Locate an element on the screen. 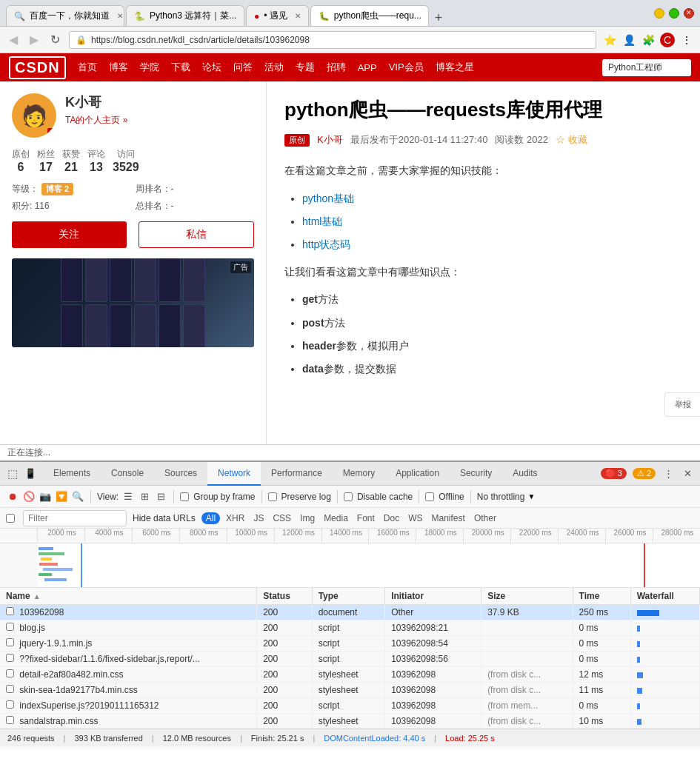 The width and height of the screenshot is (700, 770). nav-vip: VIP会员 is located at coordinates (406, 67).